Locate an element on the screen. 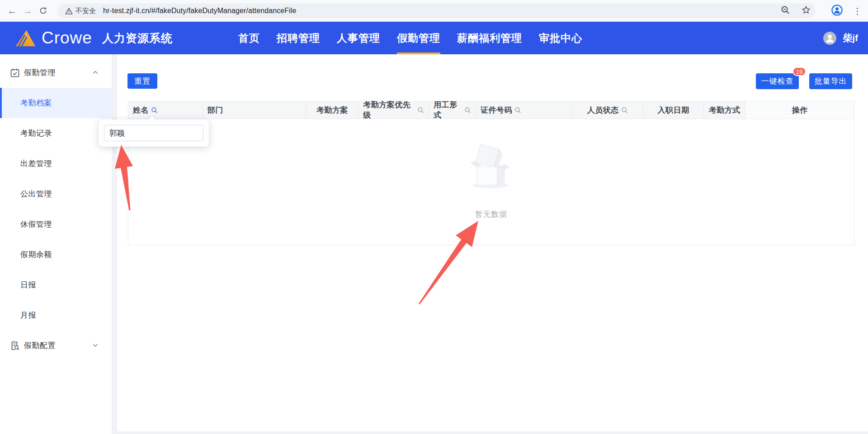  crowe-logo-icon is located at coordinates (24, 38).